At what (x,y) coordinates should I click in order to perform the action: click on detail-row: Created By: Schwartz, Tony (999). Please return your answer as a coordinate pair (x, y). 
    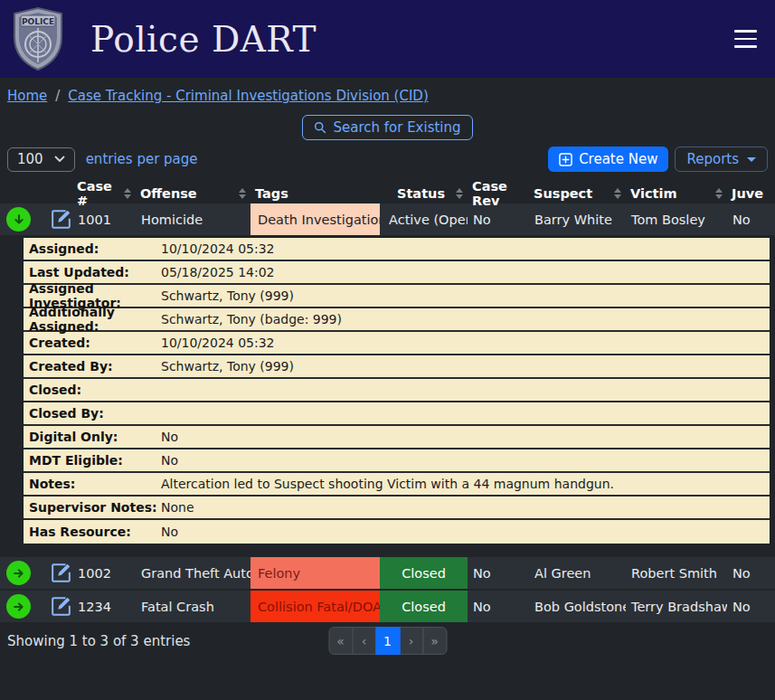
    Looking at the image, I should click on (396, 367).